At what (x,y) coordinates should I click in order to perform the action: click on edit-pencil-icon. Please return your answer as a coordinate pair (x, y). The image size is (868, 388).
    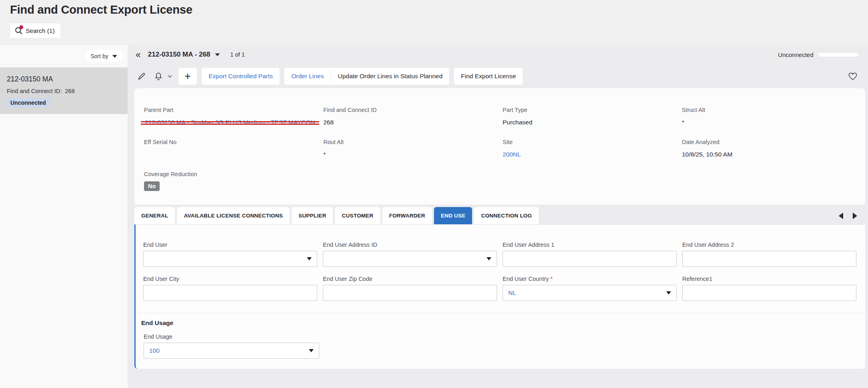
    Looking at the image, I should click on (142, 76).